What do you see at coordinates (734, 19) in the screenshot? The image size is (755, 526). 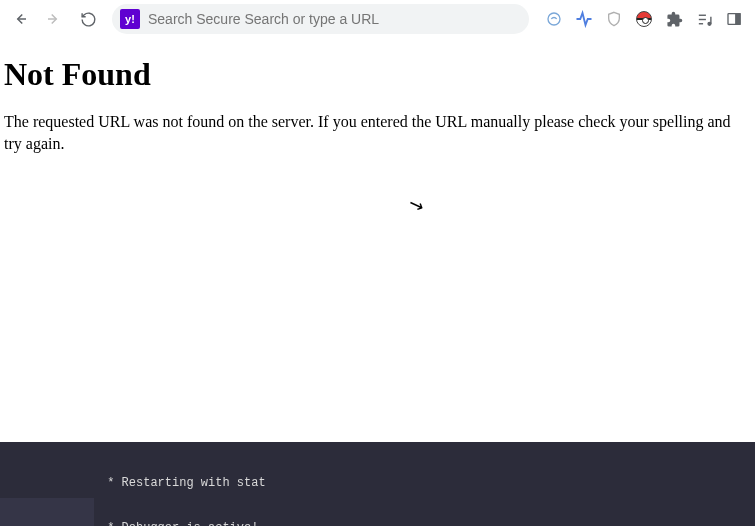 I see `side-panel-button` at bounding box center [734, 19].